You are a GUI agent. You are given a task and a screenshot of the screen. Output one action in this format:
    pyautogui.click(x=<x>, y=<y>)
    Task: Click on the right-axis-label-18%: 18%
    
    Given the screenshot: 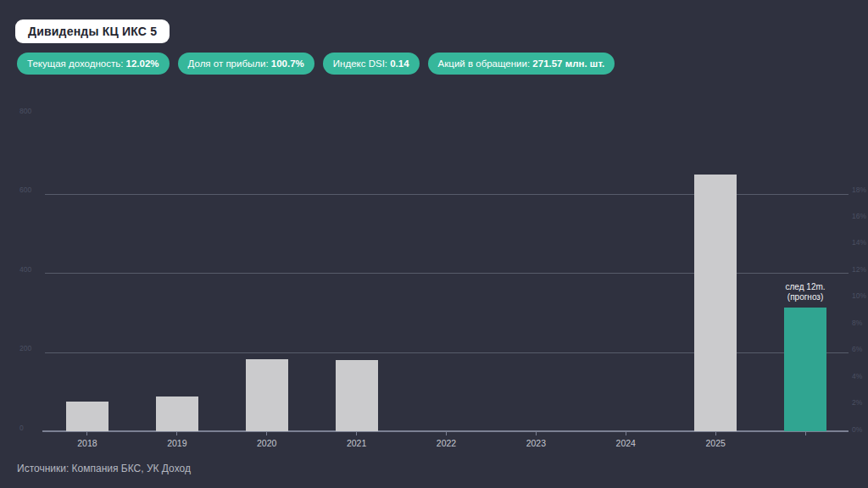 What is the action you would take?
    pyautogui.click(x=860, y=190)
    